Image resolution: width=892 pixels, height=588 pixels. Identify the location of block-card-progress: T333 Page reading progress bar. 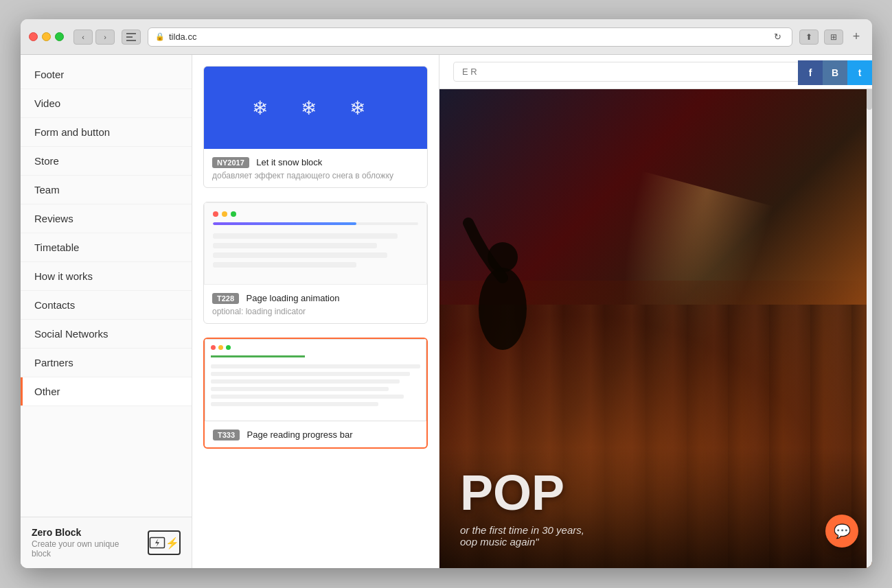
(316, 393).